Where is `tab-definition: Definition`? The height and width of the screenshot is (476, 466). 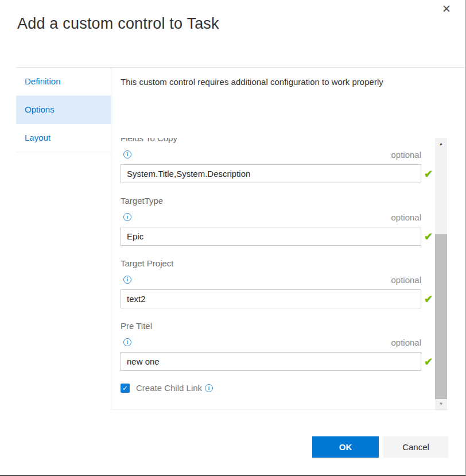 tab-definition: Definition is located at coordinates (63, 82).